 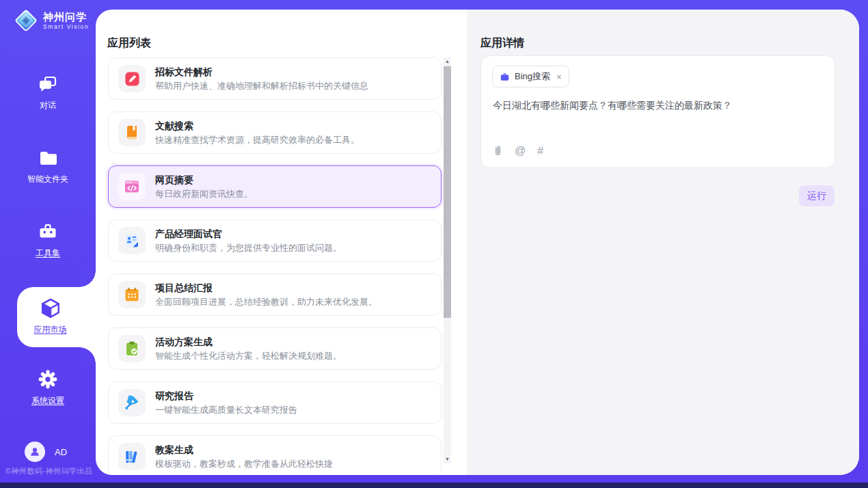 I want to click on app-card-desc: 全面回顾项目进展，总结经验教训，助力未来优化发展。, so click(x=267, y=302).